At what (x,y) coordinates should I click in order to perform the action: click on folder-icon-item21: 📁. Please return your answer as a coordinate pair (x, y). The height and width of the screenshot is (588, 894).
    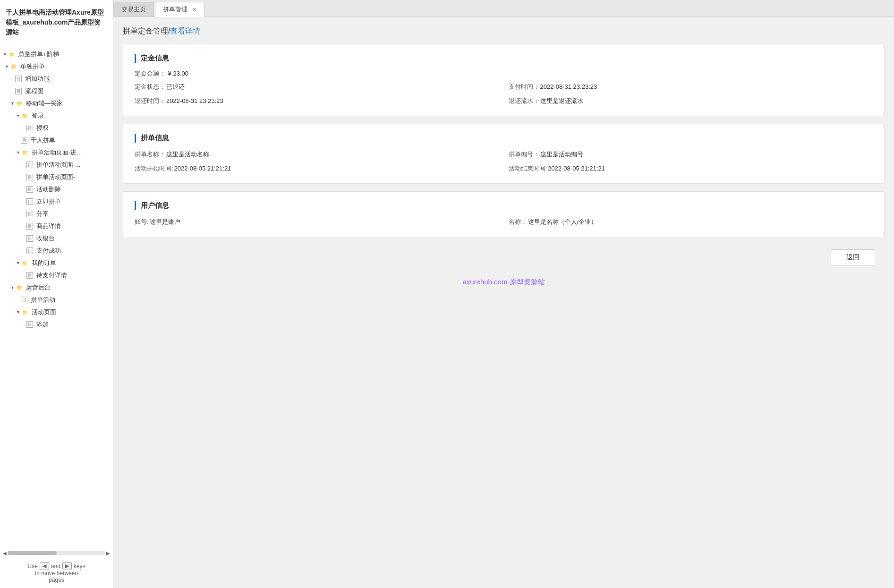
    Looking at the image, I should click on (25, 312).